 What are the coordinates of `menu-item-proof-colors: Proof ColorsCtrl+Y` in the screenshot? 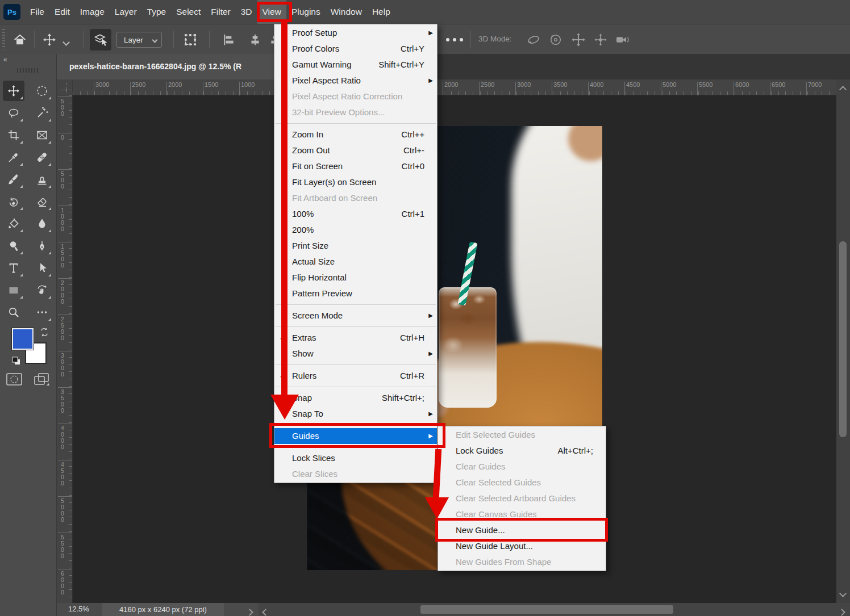 It's located at (356, 49).